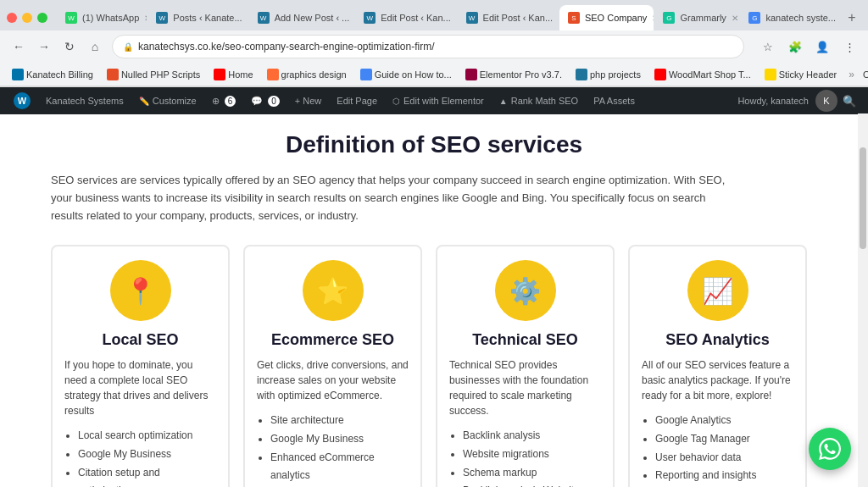 The image size is (868, 487). I want to click on whatsapp-fab-button, so click(830, 449).